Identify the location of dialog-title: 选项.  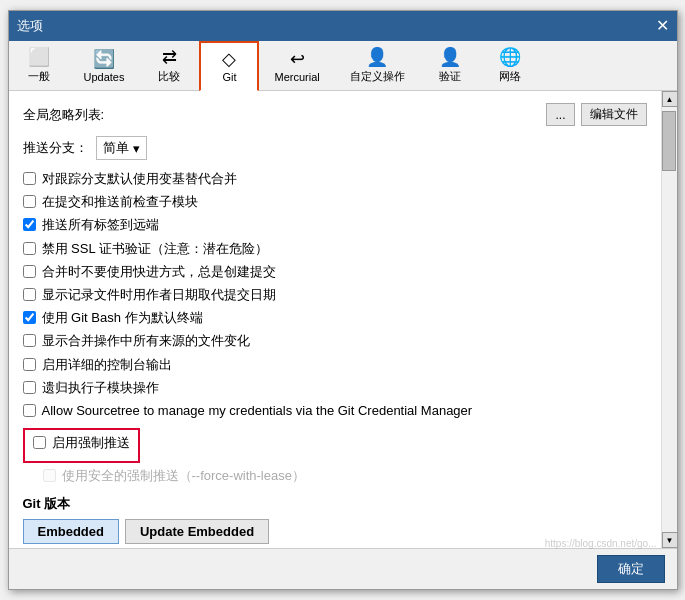
(30, 26).